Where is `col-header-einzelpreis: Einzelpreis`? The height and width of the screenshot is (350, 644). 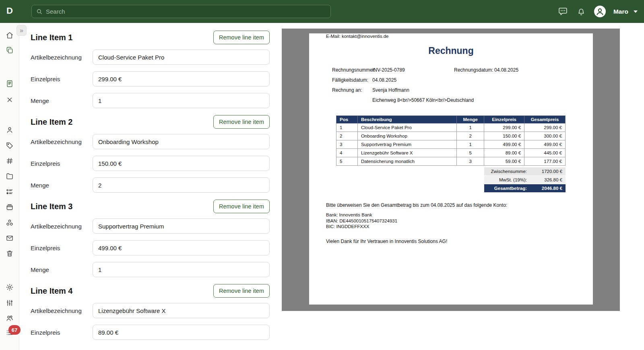
col-header-einzelpreis: Einzelpreis is located at coordinates (504, 120).